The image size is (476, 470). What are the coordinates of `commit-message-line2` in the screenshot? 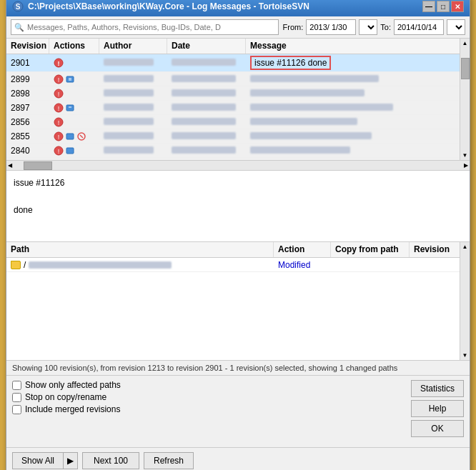 It's located at (238, 197).